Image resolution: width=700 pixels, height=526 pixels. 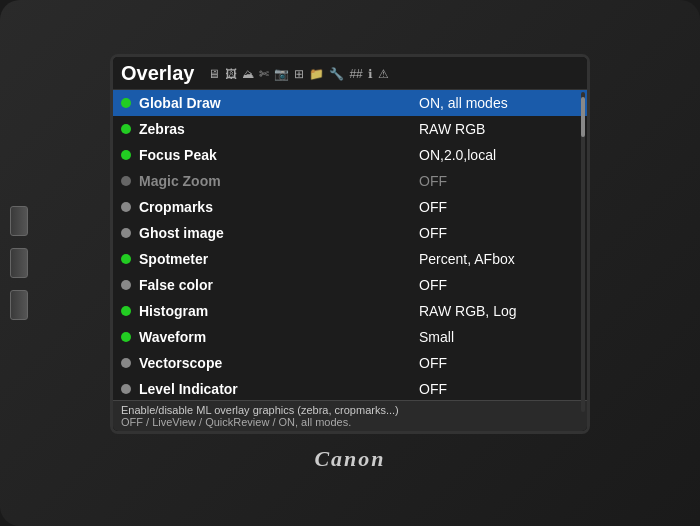 I want to click on value-magic-zoom: OFF, so click(x=499, y=181).